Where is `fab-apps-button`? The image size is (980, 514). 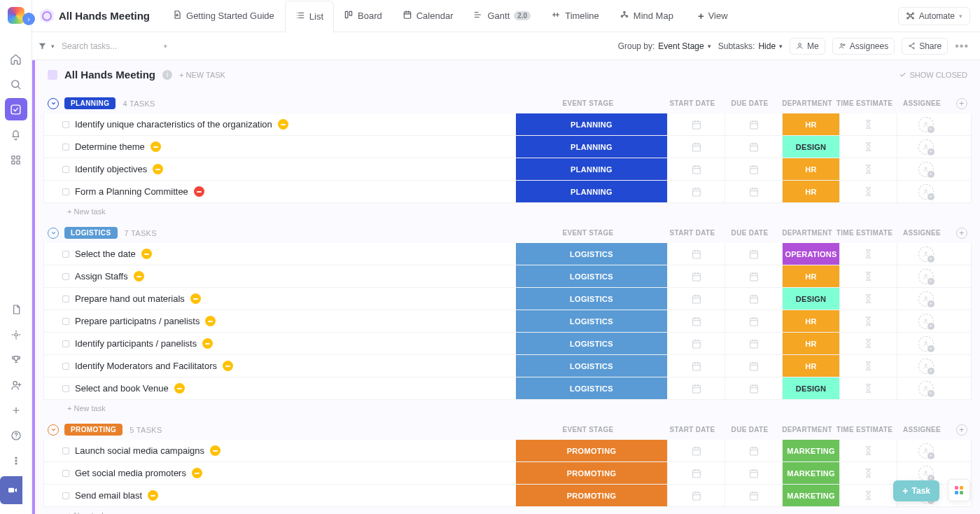
fab-apps-button is located at coordinates (959, 490).